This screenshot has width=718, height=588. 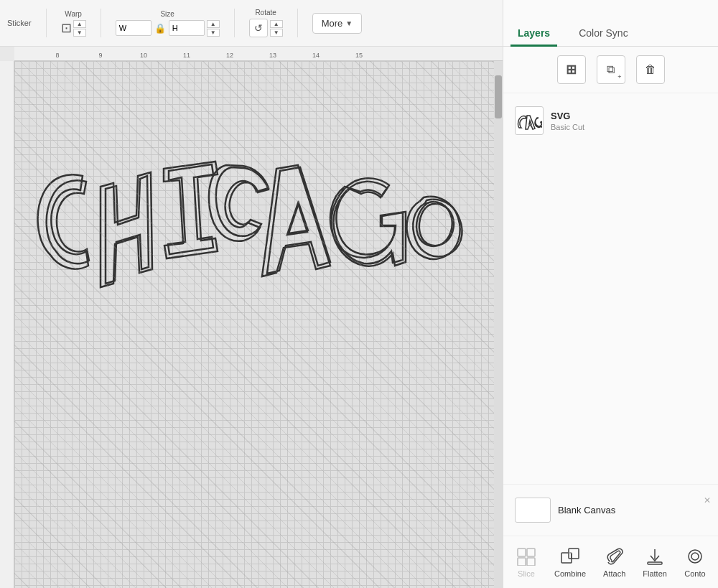 I want to click on delete-layer-button: 🗑, so click(x=651, y=70).